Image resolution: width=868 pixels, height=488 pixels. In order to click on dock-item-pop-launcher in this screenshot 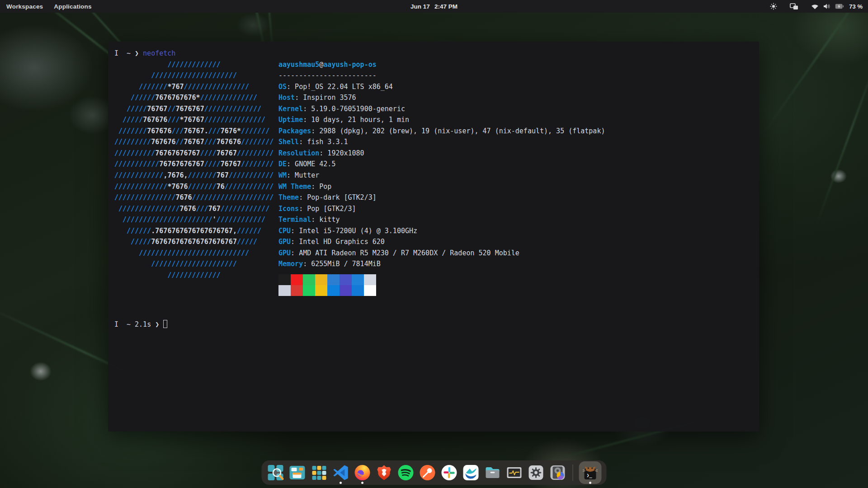, I will do `click(276, 473)`.